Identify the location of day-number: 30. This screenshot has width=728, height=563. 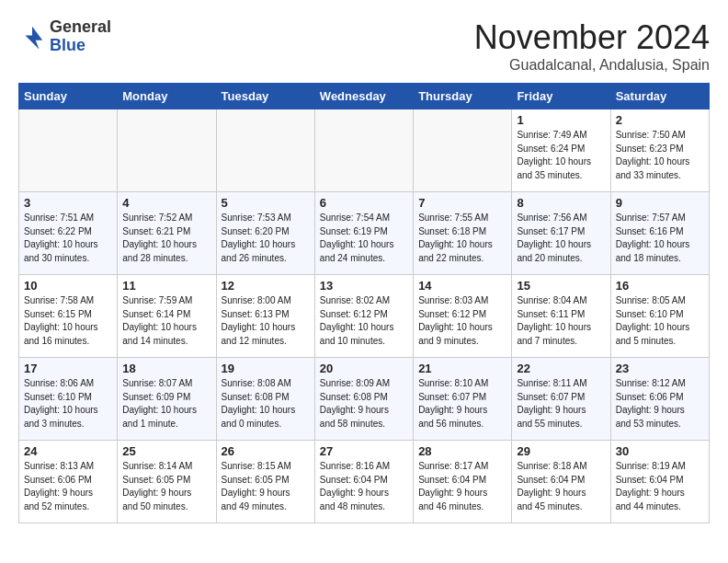
(660, 451).